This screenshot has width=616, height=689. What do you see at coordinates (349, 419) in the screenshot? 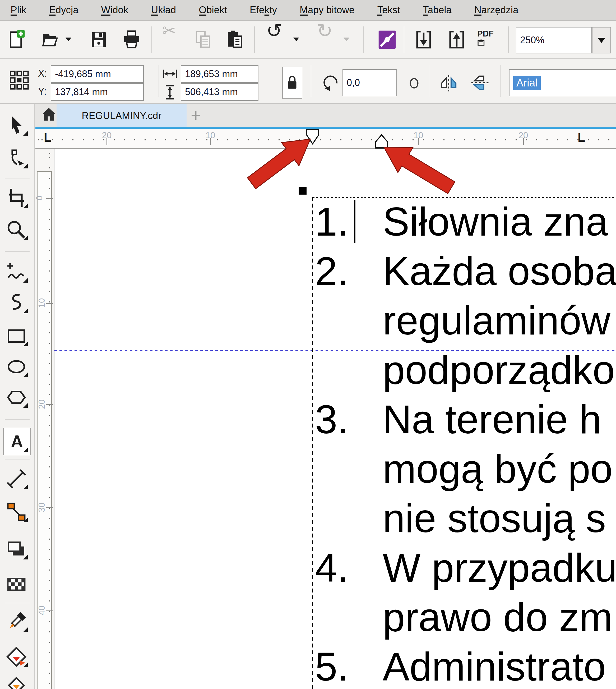
I see `list-number: 3.` at bounding box center [349, 419].